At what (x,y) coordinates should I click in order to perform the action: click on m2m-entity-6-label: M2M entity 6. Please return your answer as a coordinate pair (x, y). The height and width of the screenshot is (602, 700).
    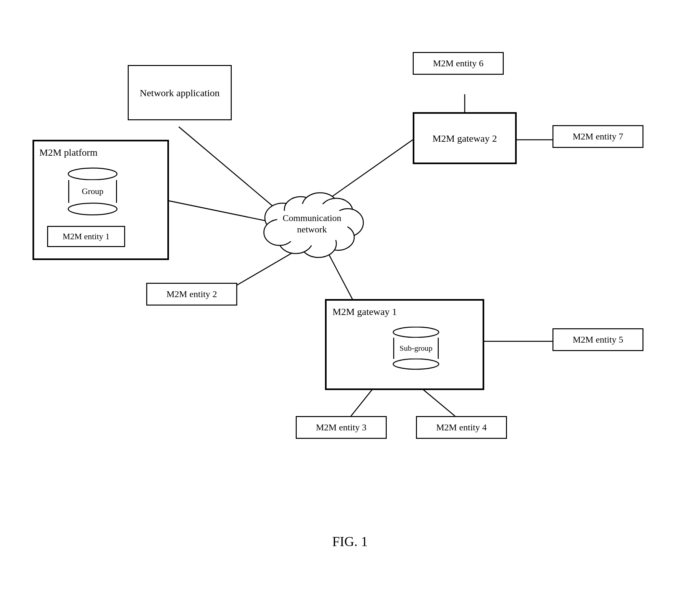
    Looking at the image, I should click on (458, 64).